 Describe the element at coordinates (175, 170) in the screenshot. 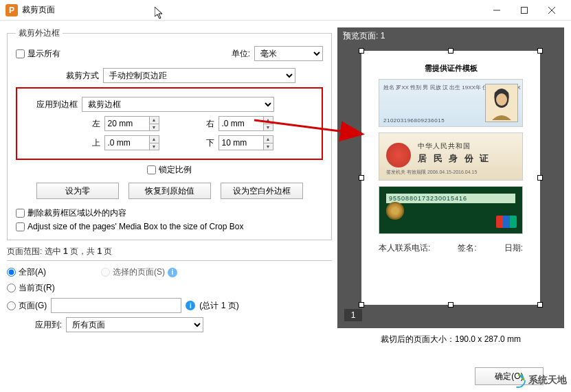

I see `lock-ratio-label: 锁定比例` at that location.